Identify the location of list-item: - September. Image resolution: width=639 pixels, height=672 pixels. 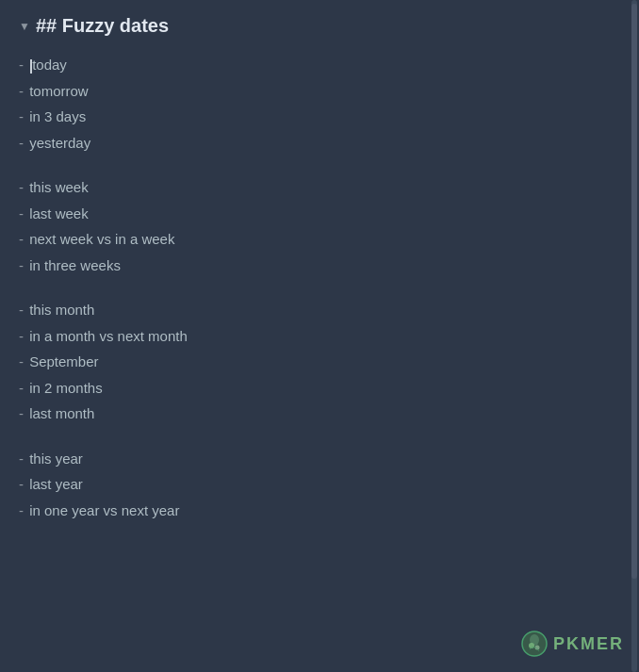
(311, 362).